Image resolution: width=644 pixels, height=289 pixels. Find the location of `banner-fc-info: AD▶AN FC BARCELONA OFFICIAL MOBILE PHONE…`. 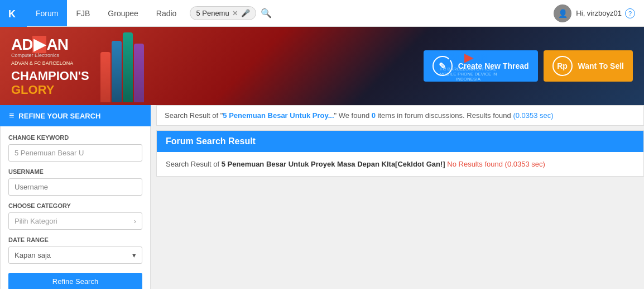

banner-fc-info: AD▶AN FC BARCELONA OFFICIAL MOBILE PHONE… is located at coordinates (468, 66).